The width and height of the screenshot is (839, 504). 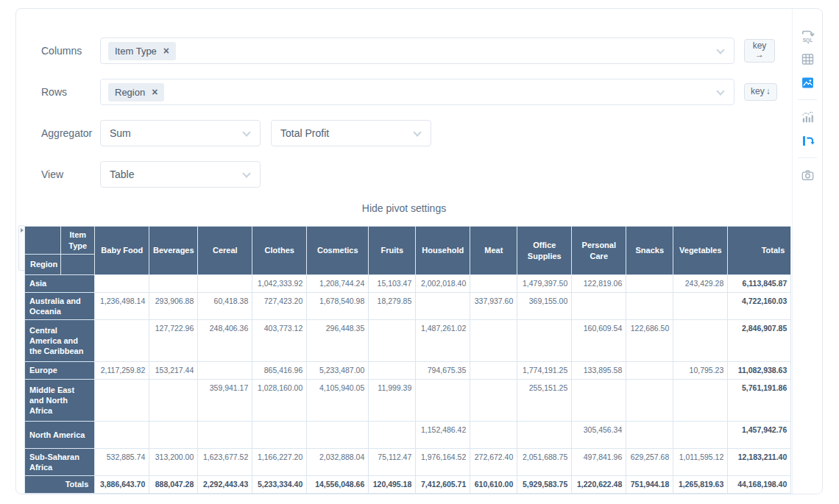 What do you see at coordinates (338, 284) in the screenshot?
I see `pivot-cell: 1,208,744.24` at bounding box center [338, 284].